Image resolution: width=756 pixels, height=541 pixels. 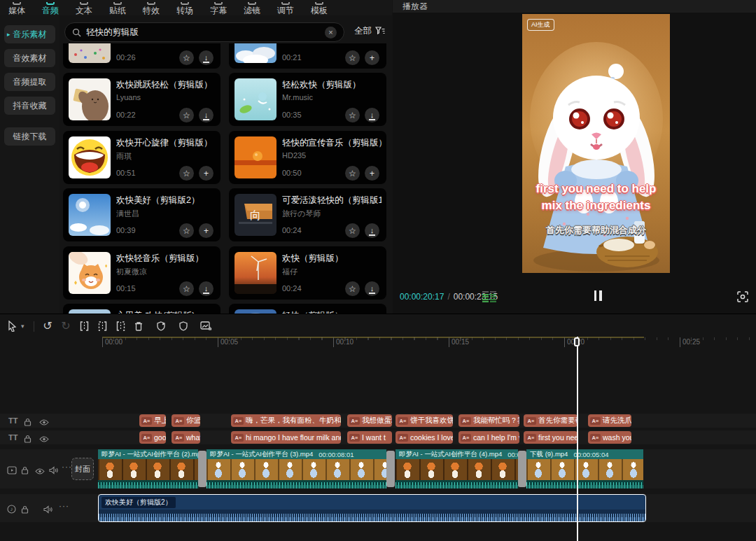 I want to click on text-clip: A≡what', so click(x=186, y=437).